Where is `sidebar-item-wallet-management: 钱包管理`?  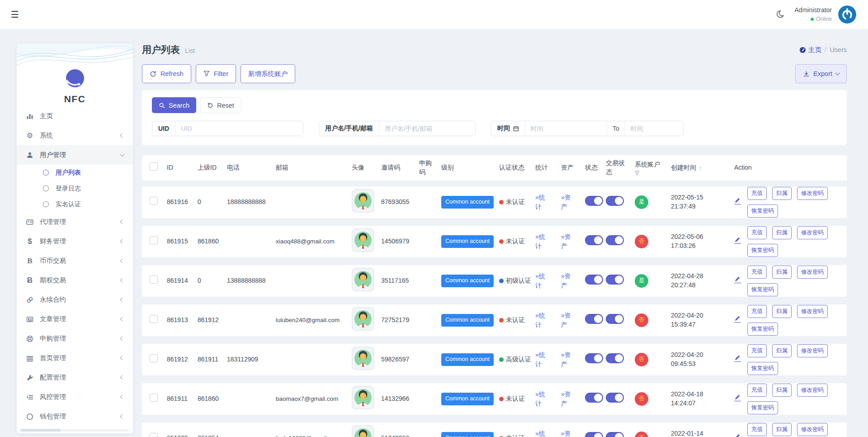 sidebar-item-wallet-management: 钱包管理 is located at coordinates (75, 416).